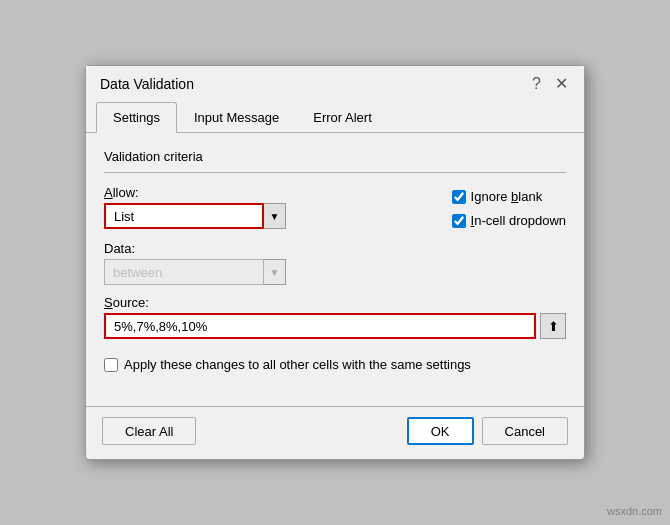 The width and height of the screenshot is (670, 525). Describe the element at coordinates (111, 365) in the screenshot. I see `apply-checkbox` at that location.